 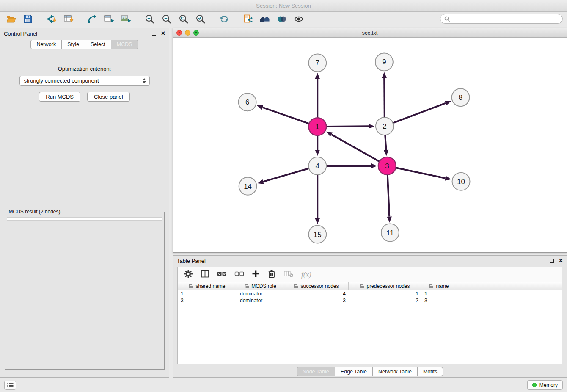 I want to click on memory-button: Memory, so click(x=545, y=385).